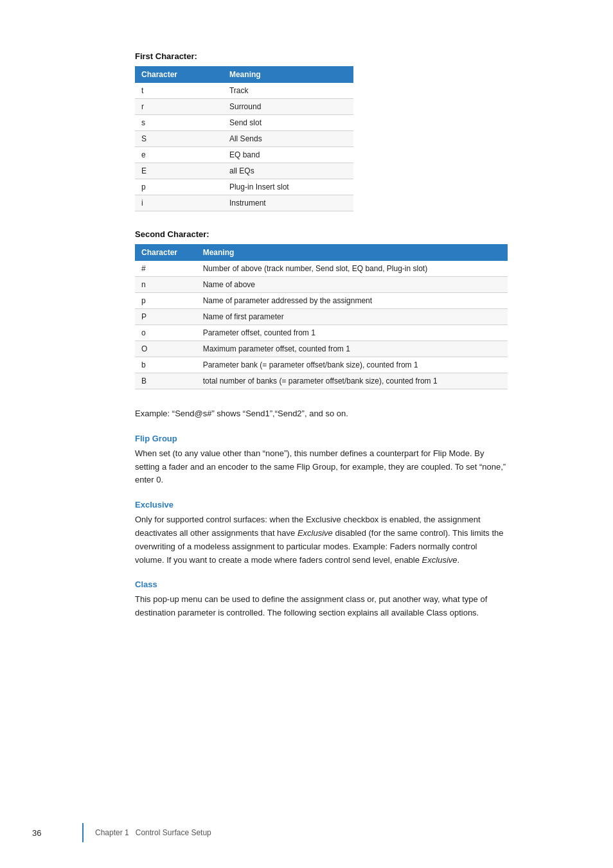  What do you see at coordinates (166, 350) in the screenshot?
I see `char-cell: O` at bounding box center [166, 350].